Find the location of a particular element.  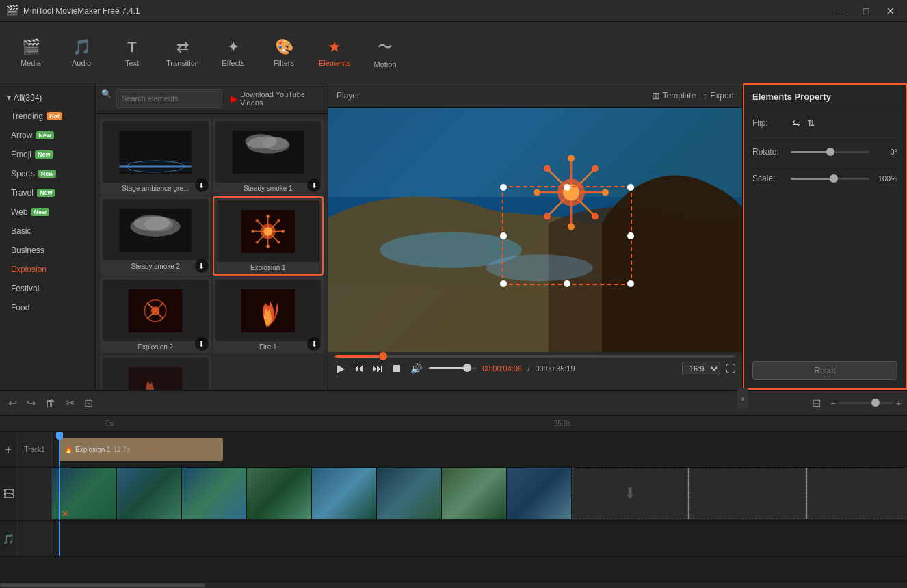

audio-track-label is located at coordinates (35, 539).